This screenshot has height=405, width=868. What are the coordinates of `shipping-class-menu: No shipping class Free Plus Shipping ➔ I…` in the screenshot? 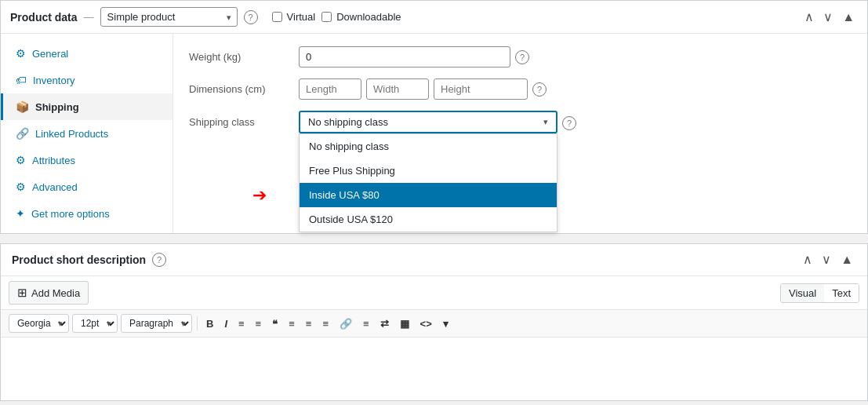 It's located at (428, 183).